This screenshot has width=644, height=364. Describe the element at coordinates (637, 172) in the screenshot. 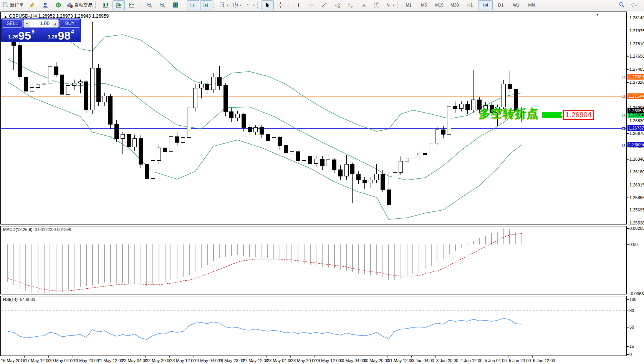

I see `price-tick-label: 1.26180` at that location.